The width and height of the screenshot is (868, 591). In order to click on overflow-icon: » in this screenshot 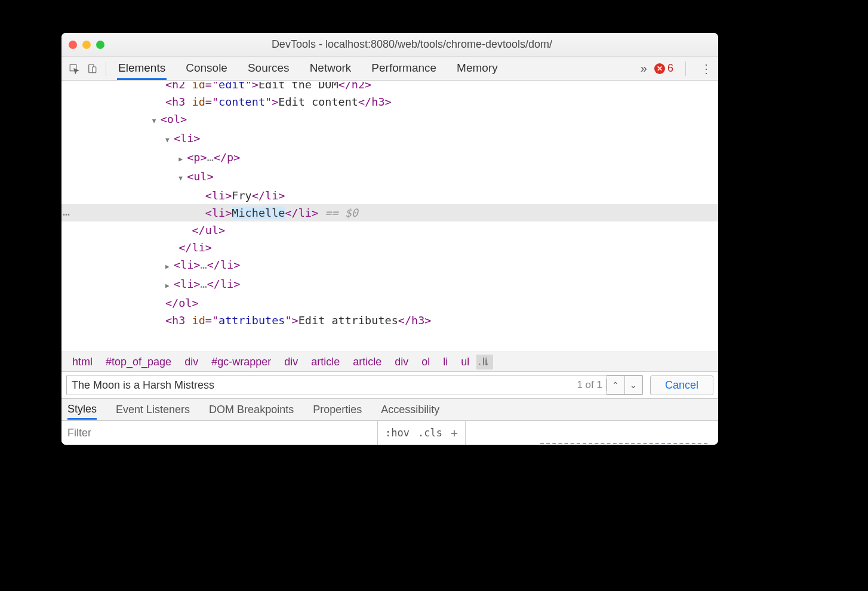, I will do `click(644, 68)`.